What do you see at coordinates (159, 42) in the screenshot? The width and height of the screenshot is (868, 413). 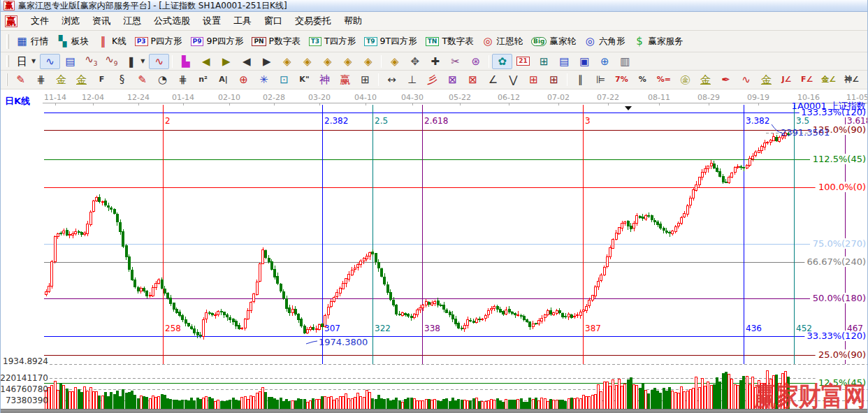 I see `p-square-button: P3P四方形` at bounding box center [159, 42].